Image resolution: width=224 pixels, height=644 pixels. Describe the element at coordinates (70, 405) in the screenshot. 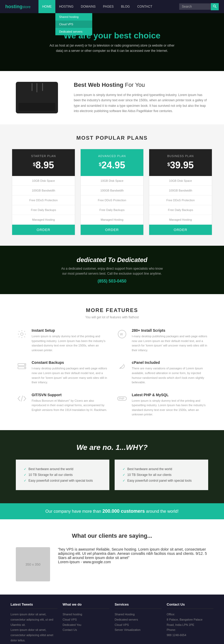

I see `feature-git-text: GIT/SVN Support Finibus Bonorum et Malor…` at that location.